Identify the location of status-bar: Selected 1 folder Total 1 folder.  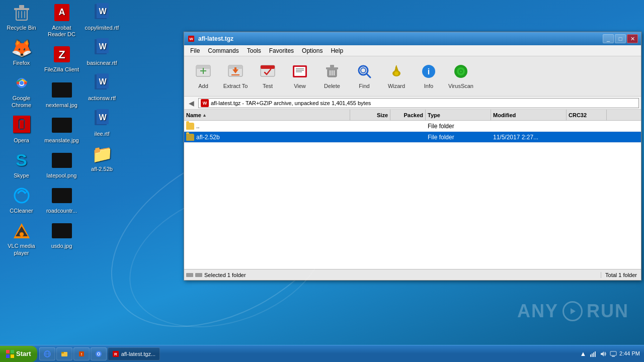
(413, 275).